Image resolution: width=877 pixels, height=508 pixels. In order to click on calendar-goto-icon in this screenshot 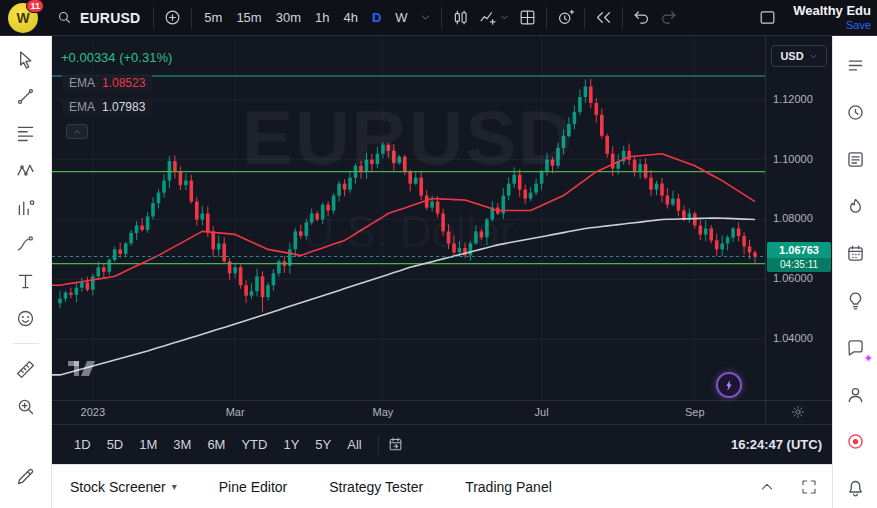, I will do `click(396, 444)`.